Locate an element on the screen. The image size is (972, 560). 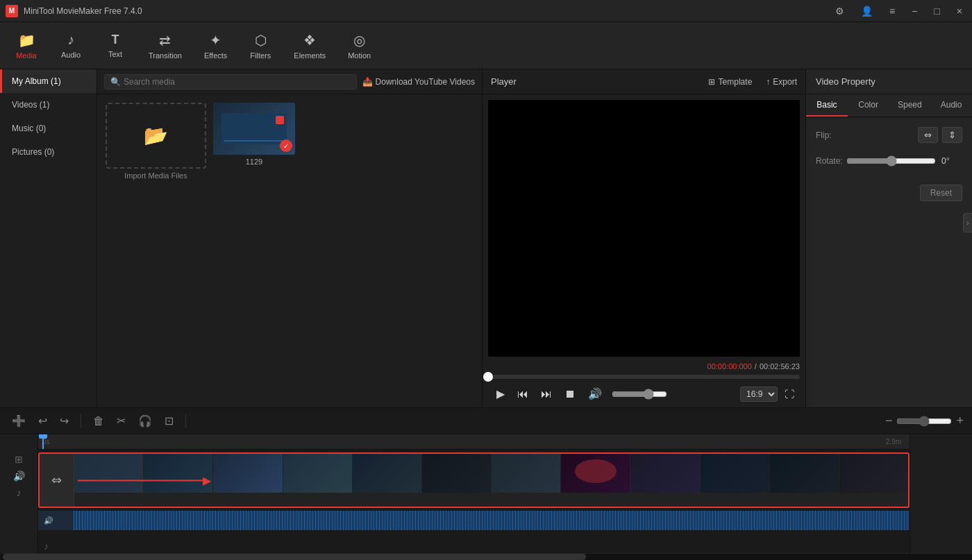
flip-horizontal-btn: ⇔ is located at coordinates (928, 135).